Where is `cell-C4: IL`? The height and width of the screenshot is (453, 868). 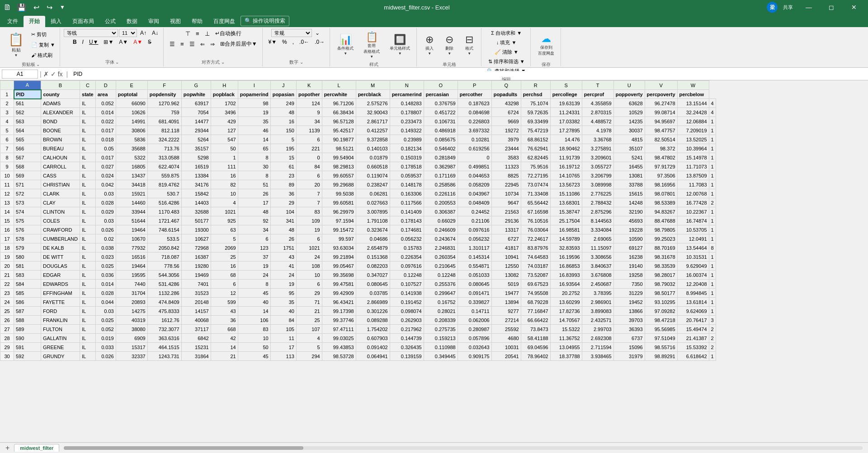 cell-C4: IL is located at coordinates (88, 121).